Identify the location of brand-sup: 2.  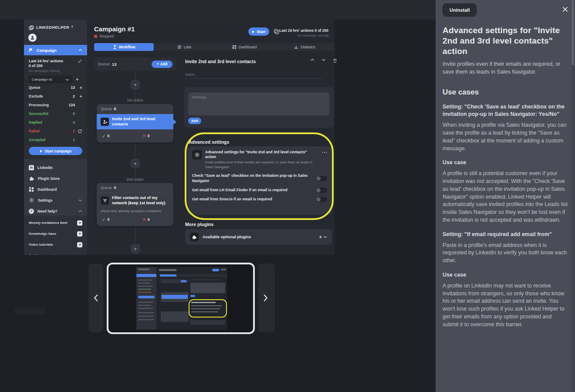
(72, 27).